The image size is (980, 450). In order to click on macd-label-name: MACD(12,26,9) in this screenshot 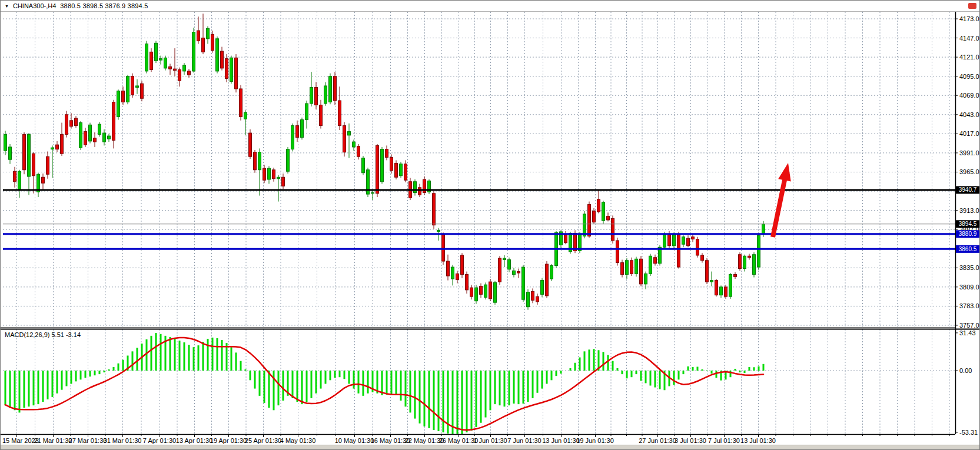, I will do `click(27, 335)`.